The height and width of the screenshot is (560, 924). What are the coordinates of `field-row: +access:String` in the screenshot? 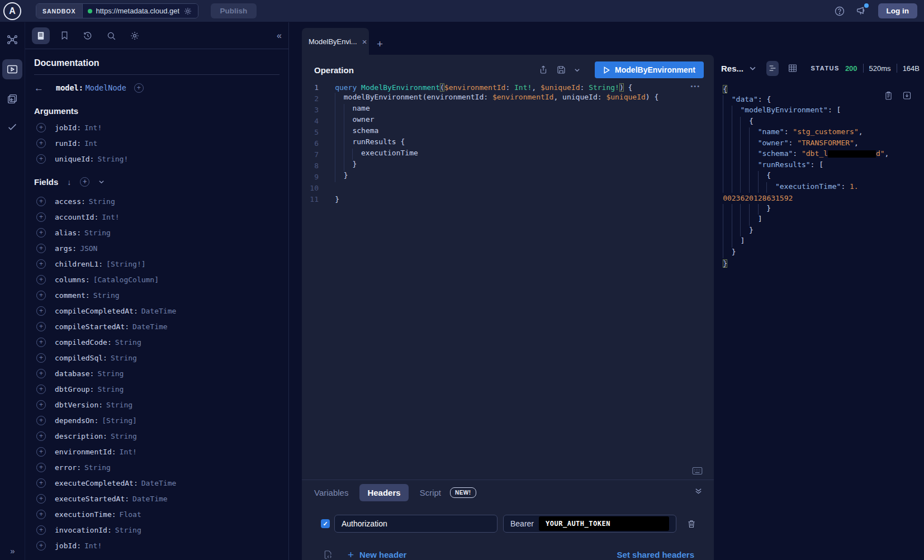 It's located at (157, 201).